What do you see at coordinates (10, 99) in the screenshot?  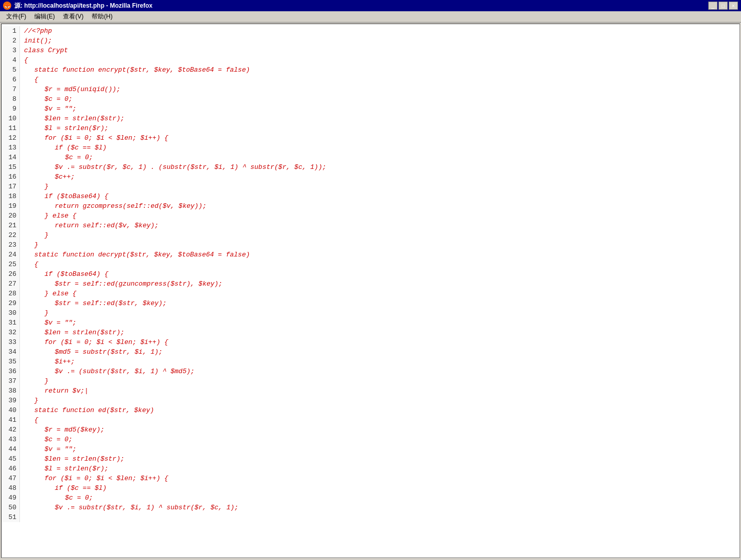 I see `line-number: 8` at bounding box center [10, 99].